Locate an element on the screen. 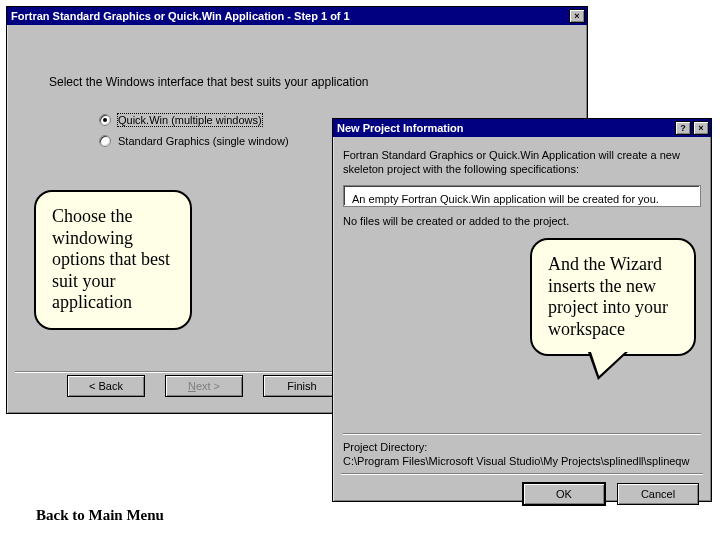 The width and height of the screenshot is (720, 540). callout-left: Choose the windowing options that best s… is located at coordinates (113, 260).